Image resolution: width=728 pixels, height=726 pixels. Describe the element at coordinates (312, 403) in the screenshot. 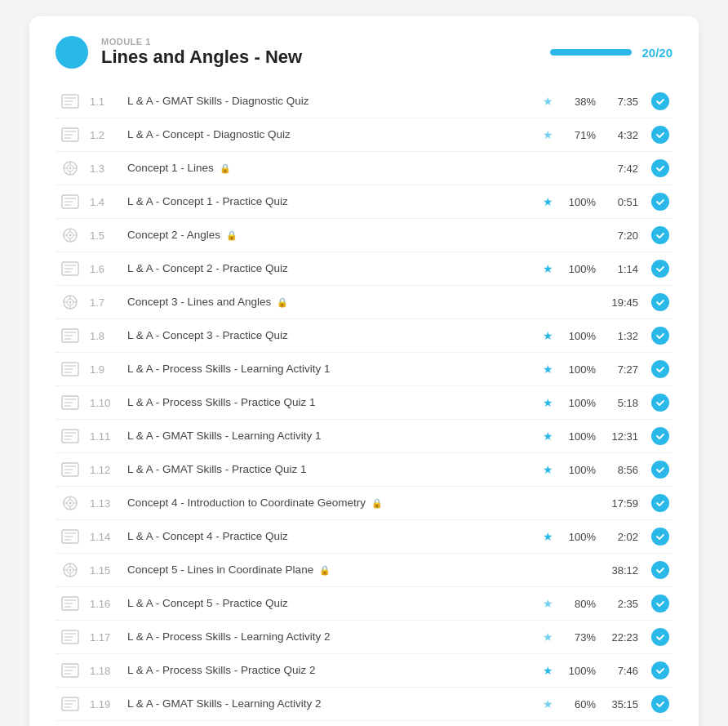

I see `lesson-title: L & A - Process Skills - Practice Quiz 1` at that location.